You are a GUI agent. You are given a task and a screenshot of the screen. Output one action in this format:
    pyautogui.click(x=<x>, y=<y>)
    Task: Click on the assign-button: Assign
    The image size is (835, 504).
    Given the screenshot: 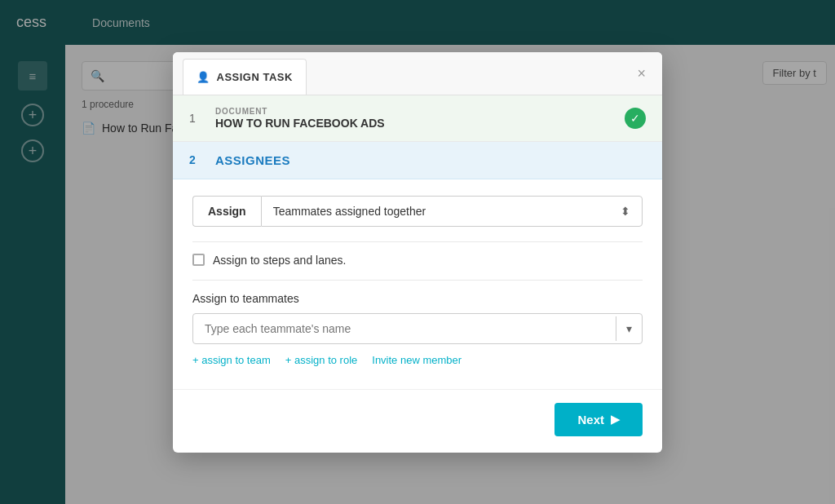 What is the action you would take?
    pyautogui.click(x=227, y=211)
    